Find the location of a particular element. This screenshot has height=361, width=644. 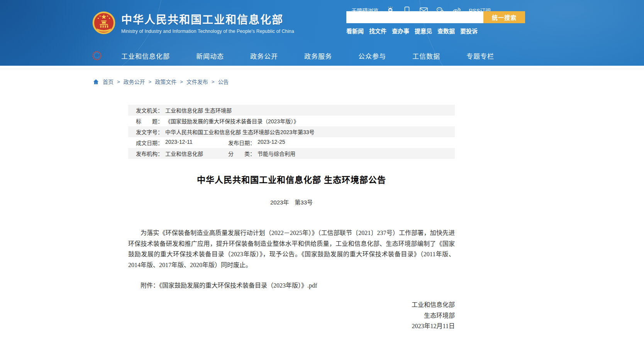

nav-item-industry-data: 工信数据 is located at coordinates (426, 56).